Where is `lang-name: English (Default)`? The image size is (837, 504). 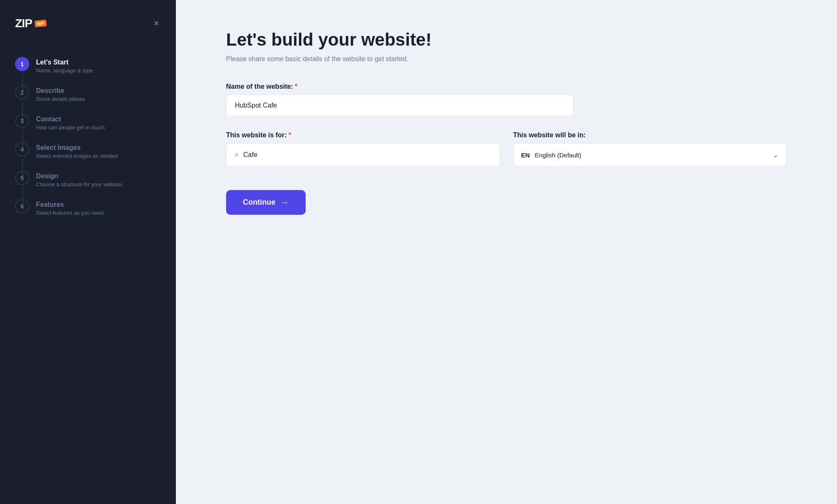
lang-name: English (Default) is located at coordinates (558, 155).